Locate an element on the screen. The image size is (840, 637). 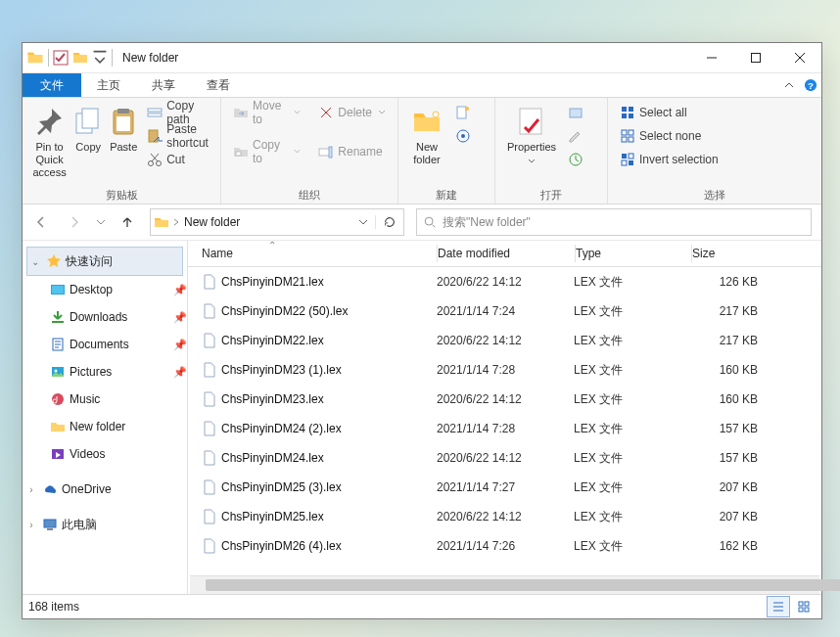
select-none-button: Select none is located at coordinates (670, 136).